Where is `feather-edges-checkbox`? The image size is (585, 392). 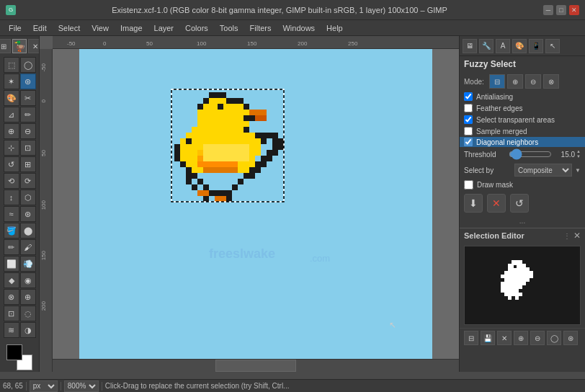
feather-edges-checkbox is located at coordinates (468, 108).